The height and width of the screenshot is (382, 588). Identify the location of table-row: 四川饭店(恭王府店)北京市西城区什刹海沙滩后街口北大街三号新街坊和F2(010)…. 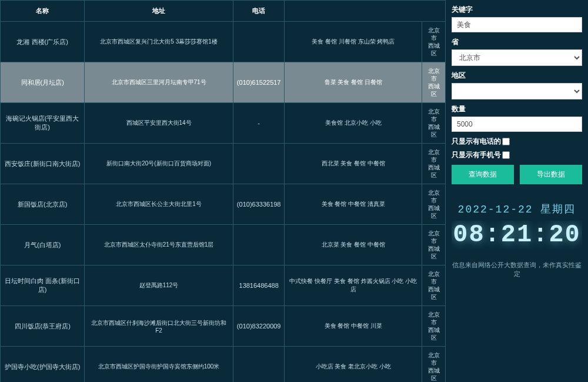
(223, 326).